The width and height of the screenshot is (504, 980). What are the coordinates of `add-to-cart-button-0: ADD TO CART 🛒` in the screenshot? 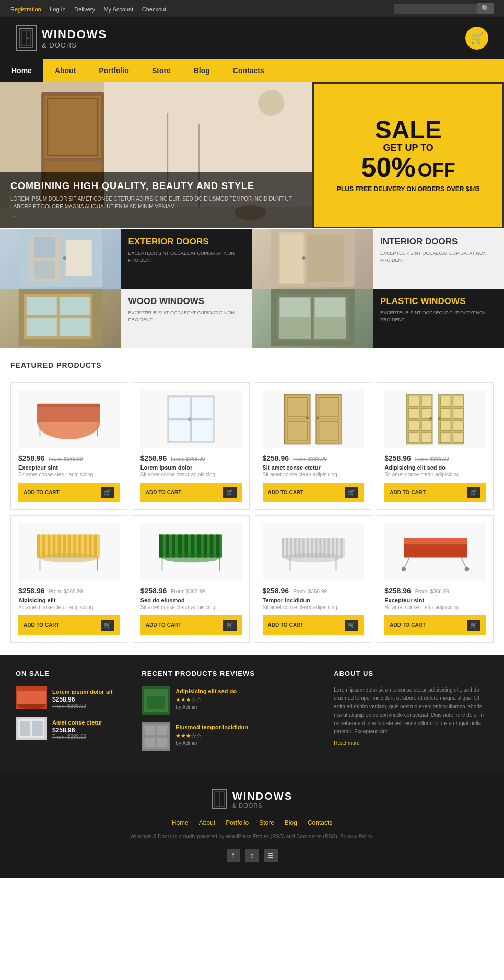 It's located at (69, 492).